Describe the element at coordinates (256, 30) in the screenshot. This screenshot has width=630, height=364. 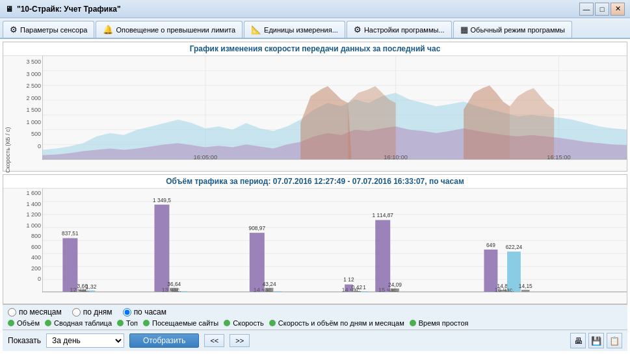
I see `units-icon: 📐` at that location.